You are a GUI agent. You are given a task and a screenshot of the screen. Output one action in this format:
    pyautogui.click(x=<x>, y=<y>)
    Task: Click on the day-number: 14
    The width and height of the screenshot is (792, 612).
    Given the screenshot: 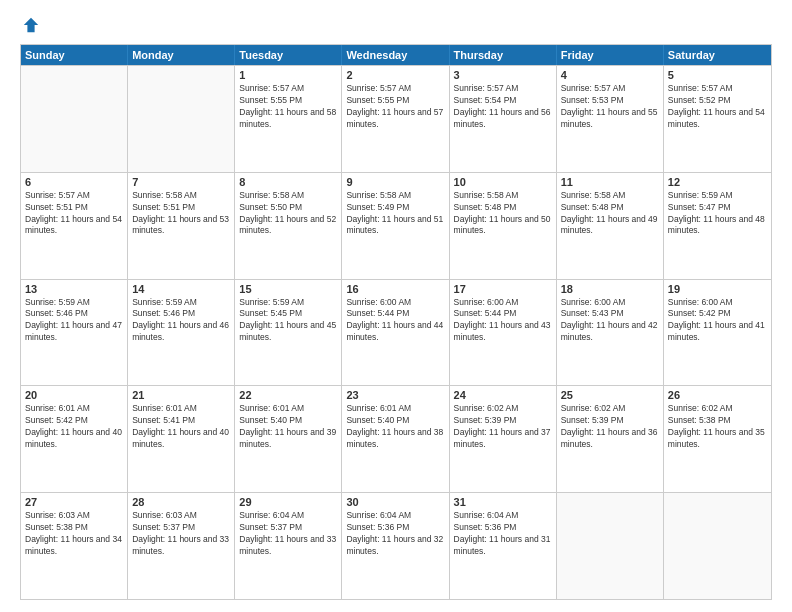 What is the action you would take?
    pyautogui.click(x=181, y=289)
    